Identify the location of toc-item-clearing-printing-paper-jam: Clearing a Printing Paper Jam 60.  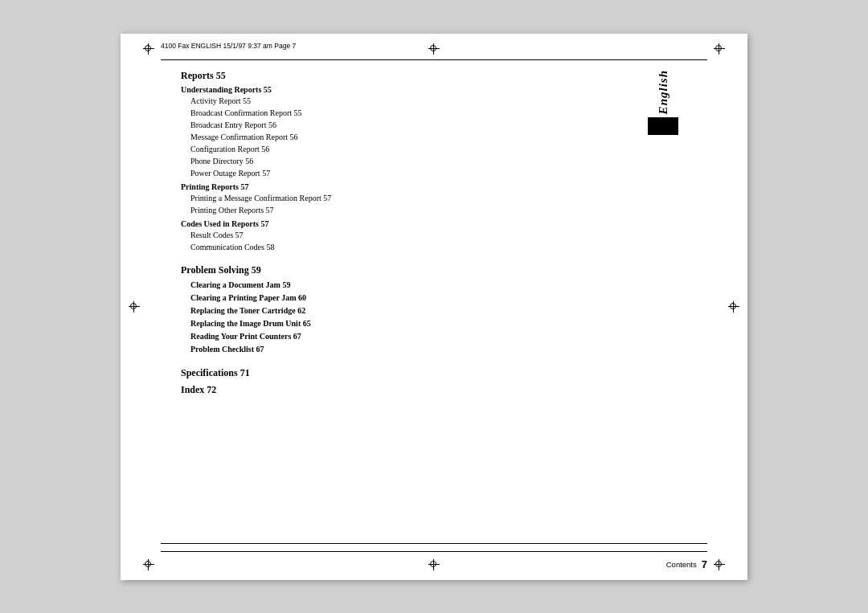
(390, 298).